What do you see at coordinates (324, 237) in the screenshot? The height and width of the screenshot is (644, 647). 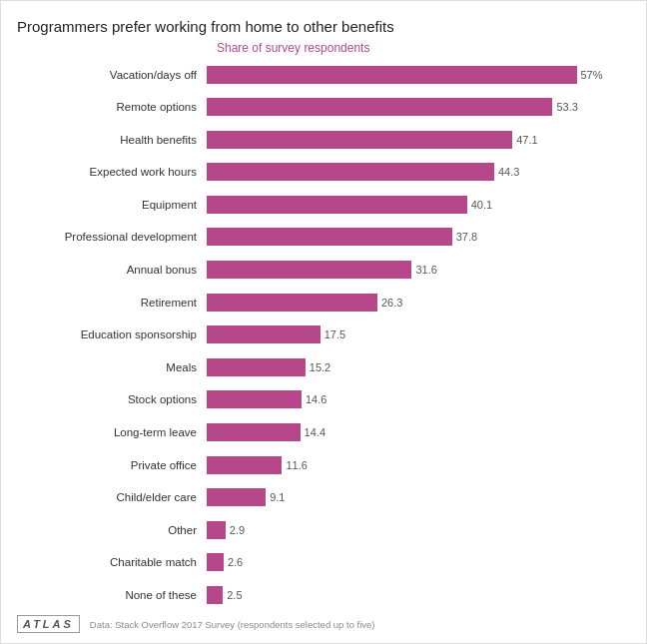 I see `bar-row: Professional development37.8` at bounding box center [324, 237].